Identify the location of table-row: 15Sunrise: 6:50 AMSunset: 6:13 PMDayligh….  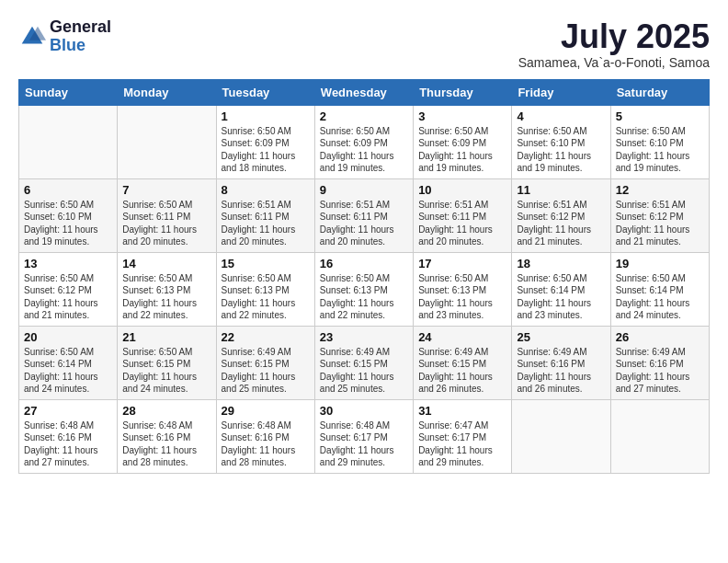
(265, 289).